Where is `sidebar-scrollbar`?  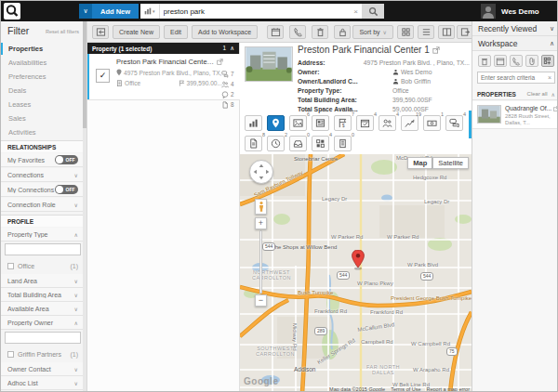 sidebar-scrollbar is located at coordinates (85, 206).